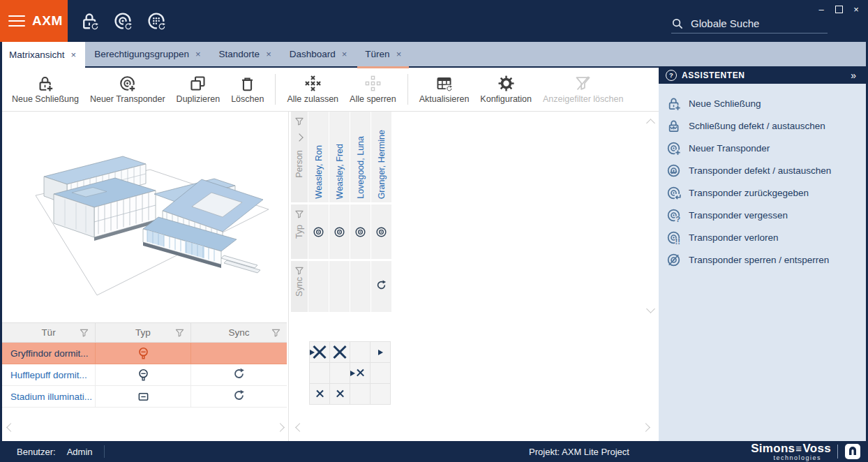 The width and height of the screenshot is (868, 462). Describe the element at coordinates (762, 126) in the screenshot. I see `assistant-lock-defect: Schließung defekt / austauschen` at that location.